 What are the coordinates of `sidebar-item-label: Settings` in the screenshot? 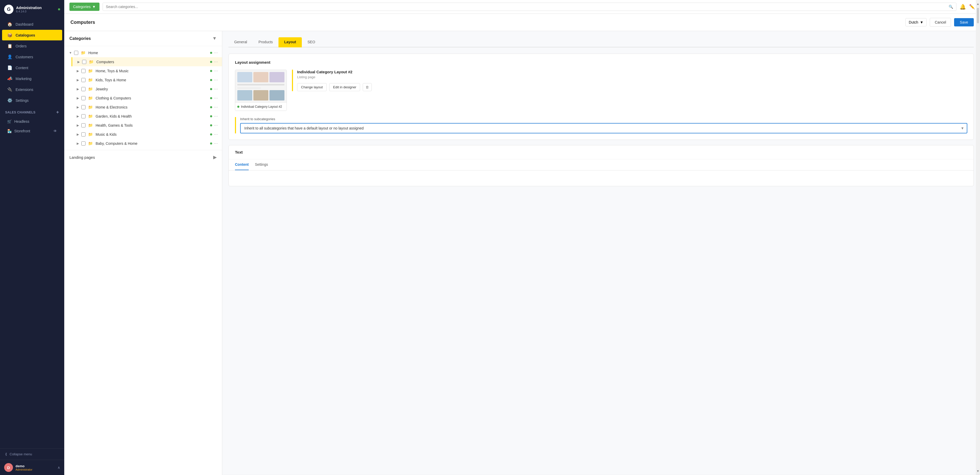 It's located at (22, 100).